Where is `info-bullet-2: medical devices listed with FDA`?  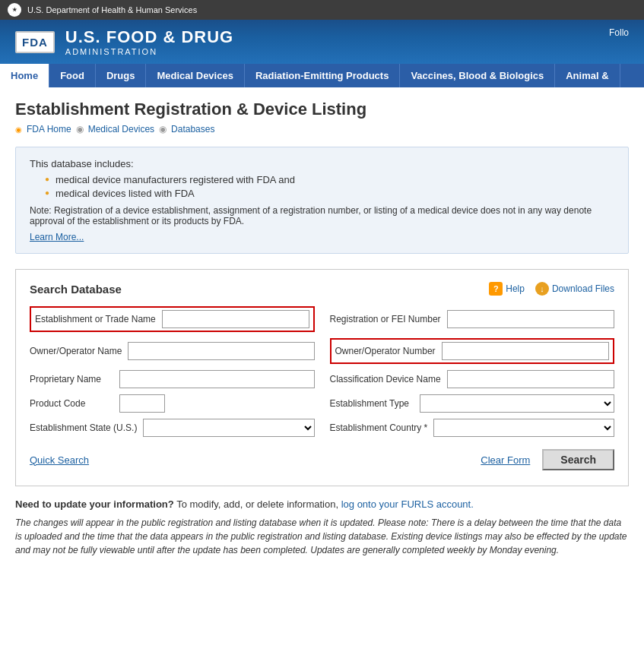 info-bullet-2: medical devices listed with FDA is located at coordinates (330, 193).